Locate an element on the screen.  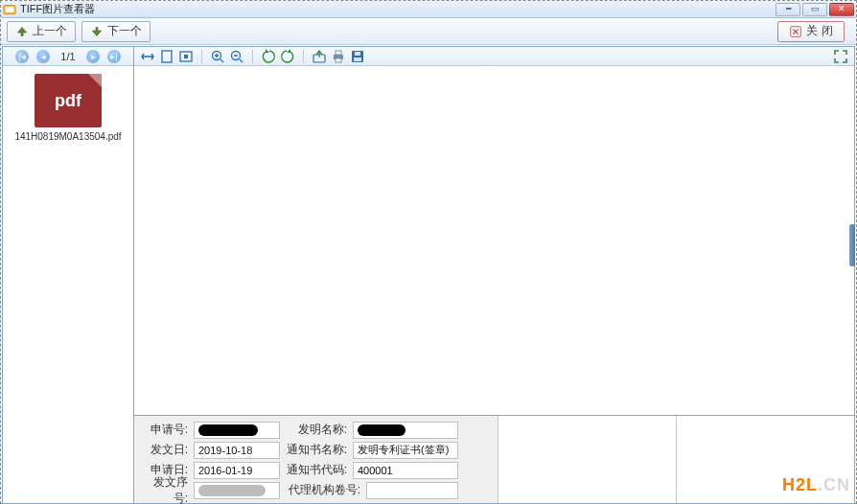
value-dispatch-seq is located at coordinates (237, 491).